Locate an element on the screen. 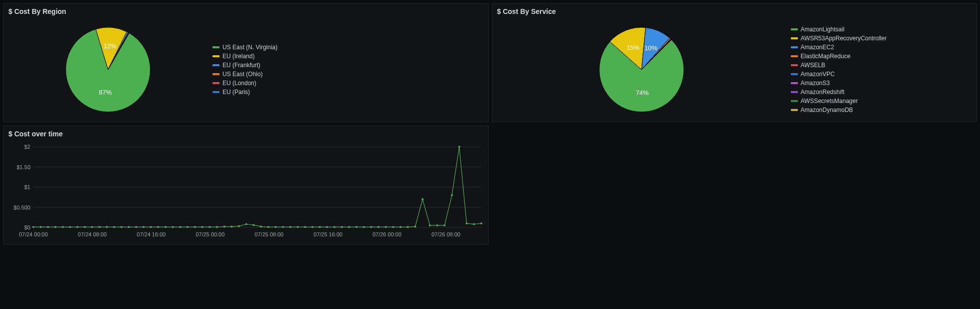  legend-item: EU (Ireland) is located at coordinates (234, 56).